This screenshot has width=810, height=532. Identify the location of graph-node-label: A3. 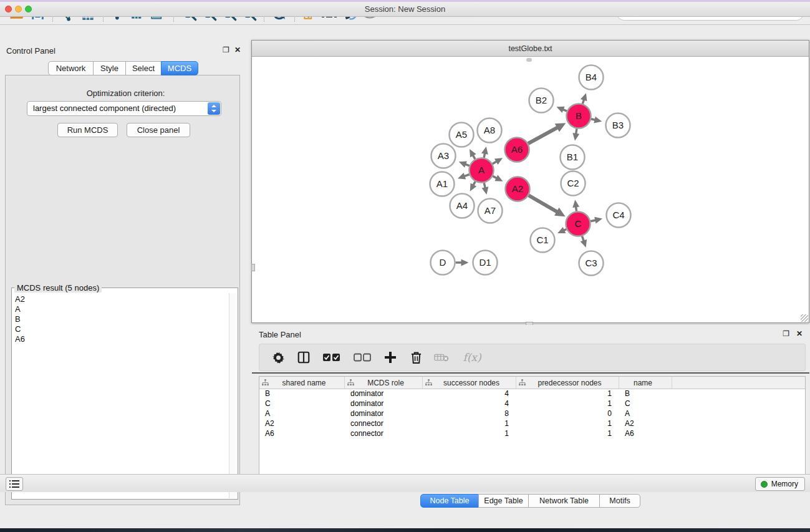
(443, 156).